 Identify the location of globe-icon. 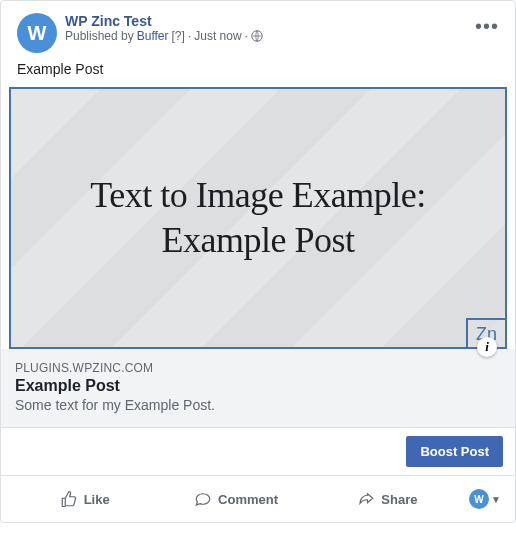
(257, 36).